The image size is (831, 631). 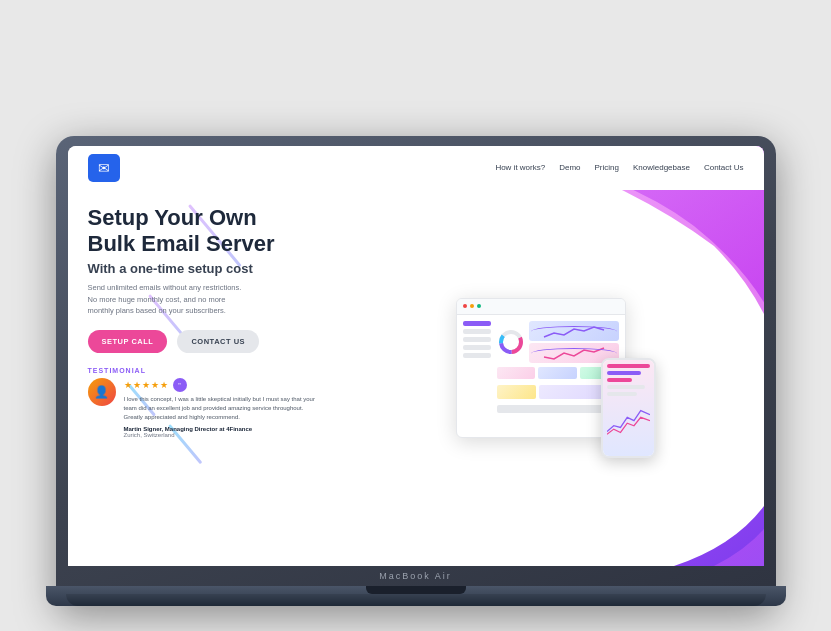 What do you see at coordinates (228, 402) in the screenshot?
I see `testimonial-section: TESTIMONIAL 👤 ★ ★ ★ ★ ★` at bounding box center [228, 402].